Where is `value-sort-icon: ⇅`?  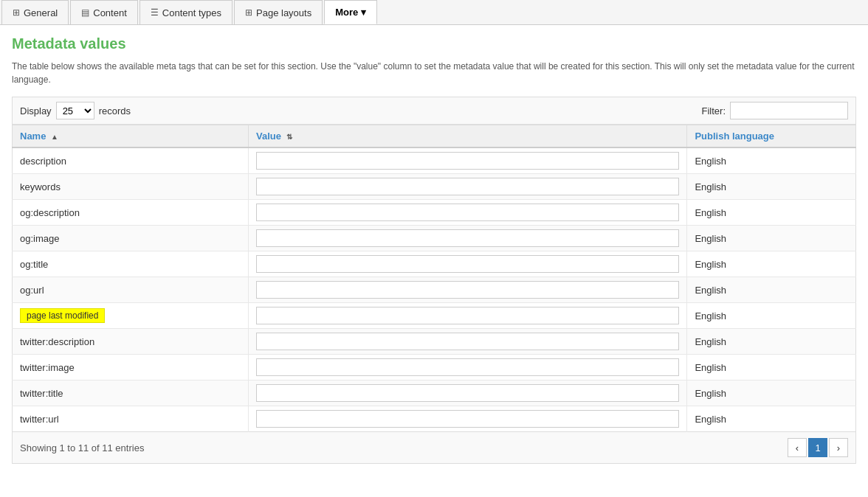 value-sort-icon: ⇅ is located at coordinates (289, 137).